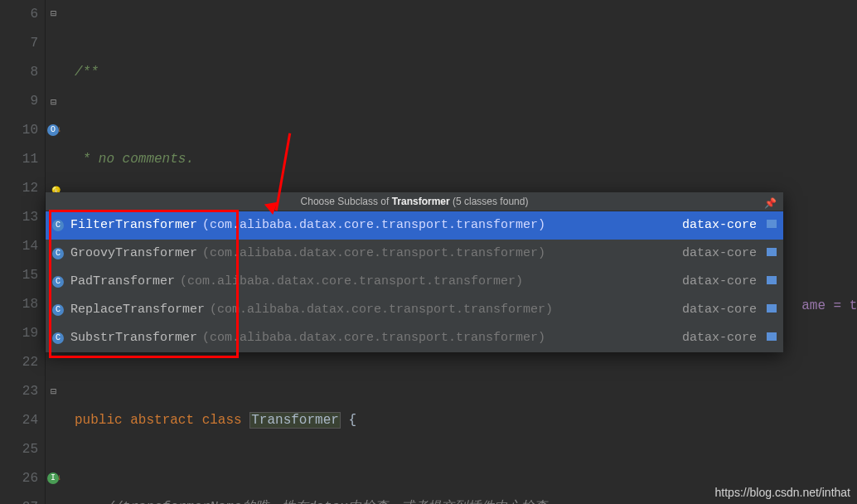 The image size is (857, 504). I want to click on watermark: https://blog.csdn.net/inthat, so click(782, 492).